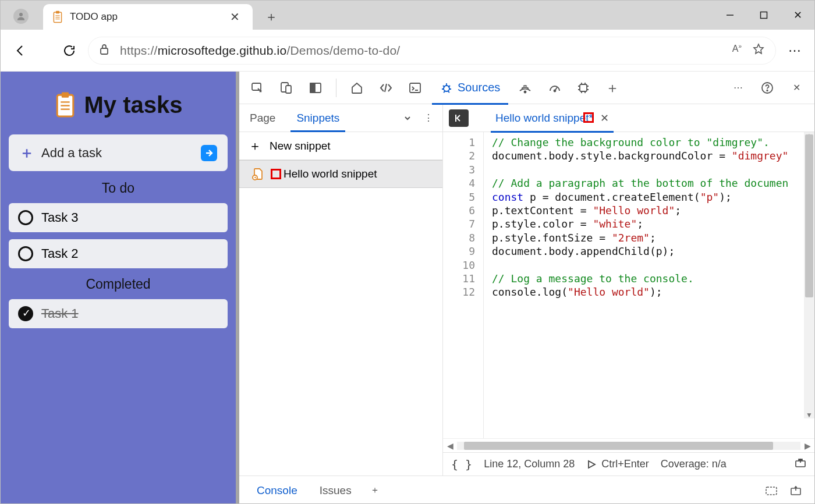 Image resolution: width=815 pixels, height=504 pixels. I want to click on minimize-button, so click(730, 15).